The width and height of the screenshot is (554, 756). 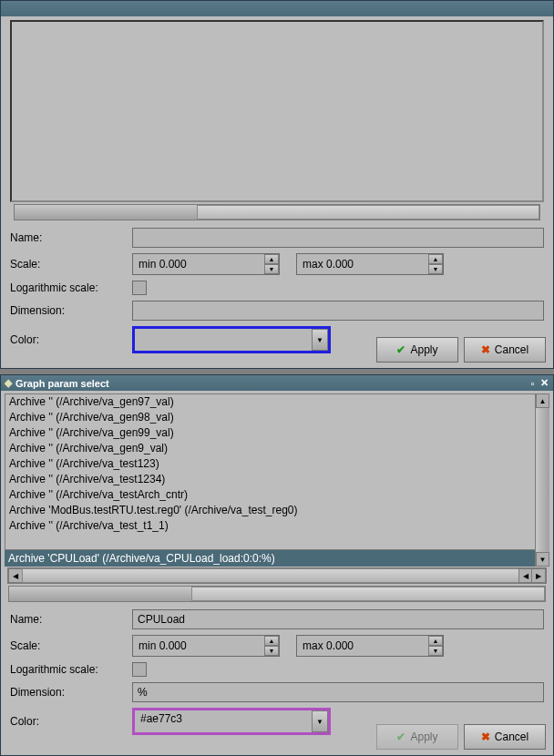 I want to click on scroll-up-icon: ▲, so click(x=543, y=401).